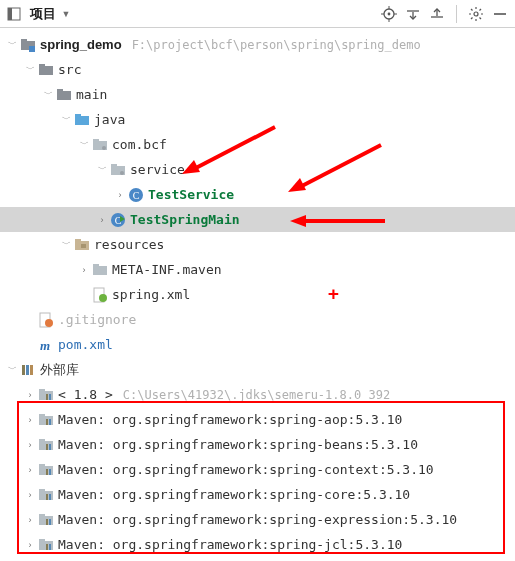 This screenshot has height=561, width=515. Describe the element at coordinates (110, 120) in the screenshot. I see `java-label: java` at that location.